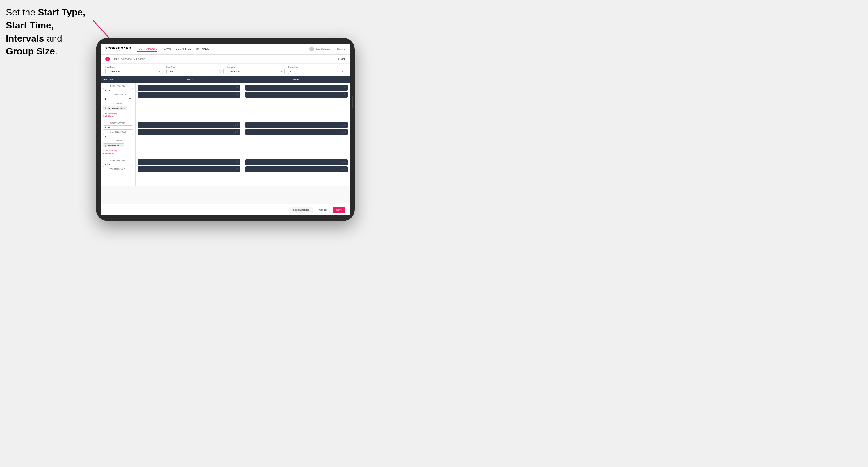 The height and width of the screenshot is (467, 868). I want to click on table-row: STARTING TIME: 10:00 ⏱ STARTING HOLE: 1 …, so click(225, 101).